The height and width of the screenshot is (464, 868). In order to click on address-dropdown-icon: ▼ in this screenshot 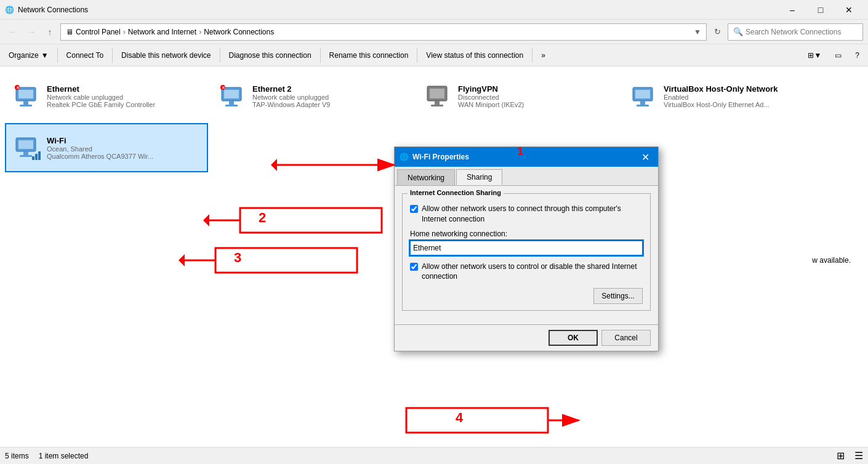, I will do `click(697, 32)`.